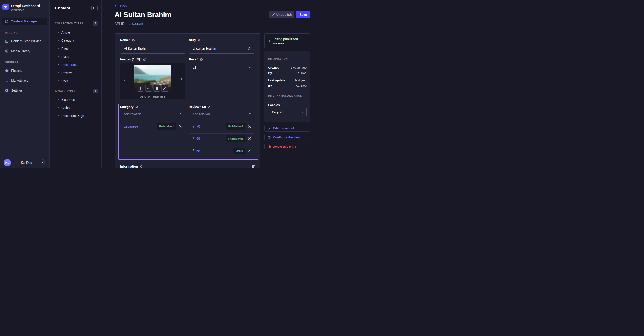 Image resolution: width=644 pixels, height=336 pixels. I want to click on edit-model-button: Edit the model, so click(287, 128).